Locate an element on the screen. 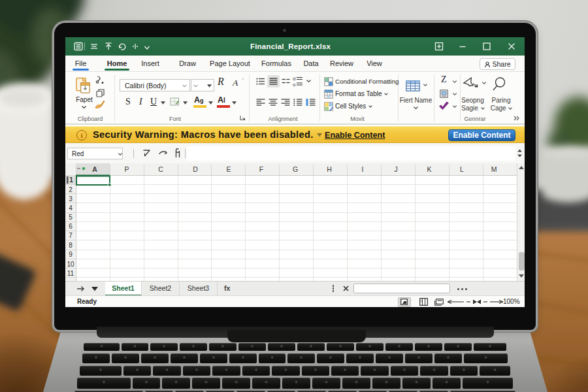 Image resolution: width=588 pixels, height=392 pixels. svg-text: 6 is located at coordinates (71, 226).